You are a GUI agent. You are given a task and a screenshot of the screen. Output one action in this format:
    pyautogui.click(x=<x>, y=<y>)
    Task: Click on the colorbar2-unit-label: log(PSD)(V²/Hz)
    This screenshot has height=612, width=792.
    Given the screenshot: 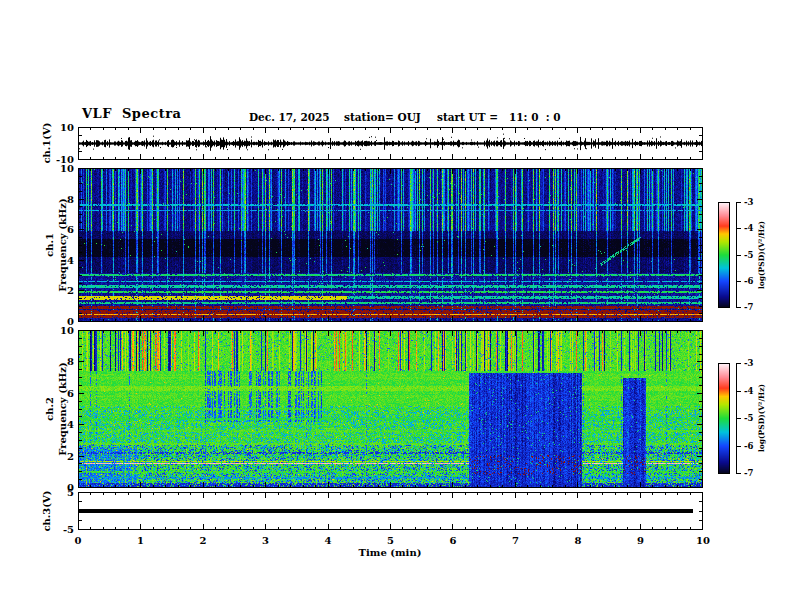 What is the action you would take?
    pyautogui.click(x=762, y=418)
    